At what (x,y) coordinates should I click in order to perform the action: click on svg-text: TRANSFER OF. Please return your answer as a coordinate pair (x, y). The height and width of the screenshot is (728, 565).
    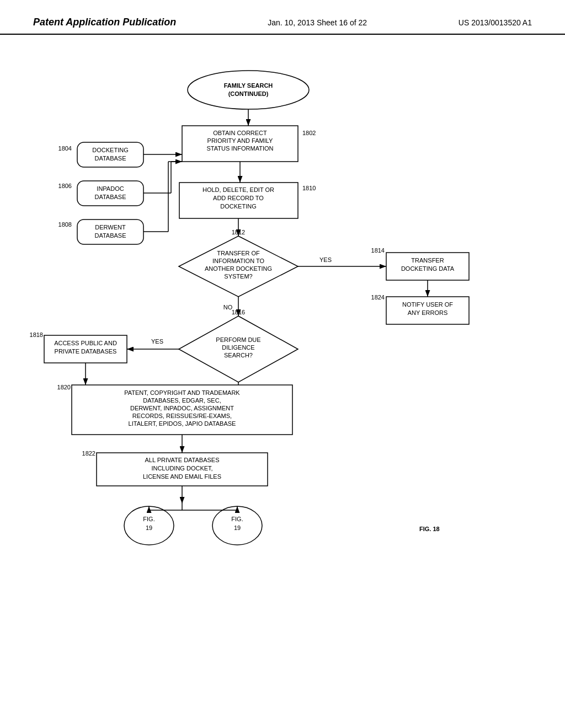
    Looking at the image, I should click on (238, 253).